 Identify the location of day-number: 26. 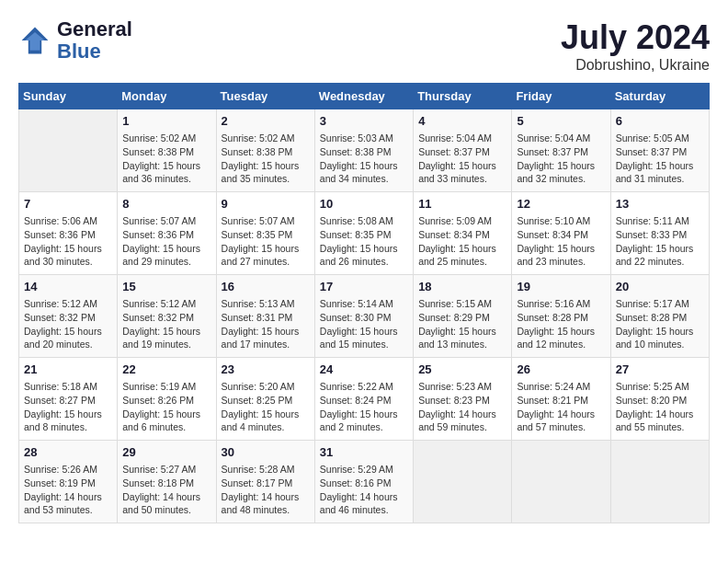
(561, 370).